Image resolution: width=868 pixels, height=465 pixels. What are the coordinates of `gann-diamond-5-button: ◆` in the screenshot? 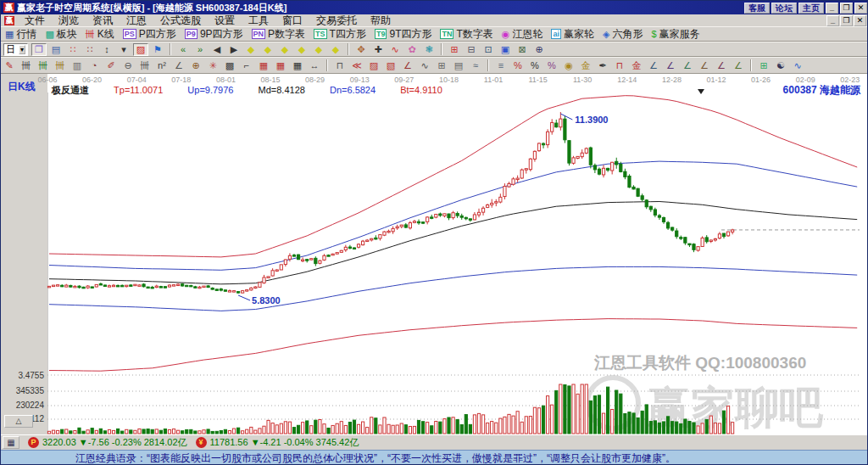 It's located at (319, 49).